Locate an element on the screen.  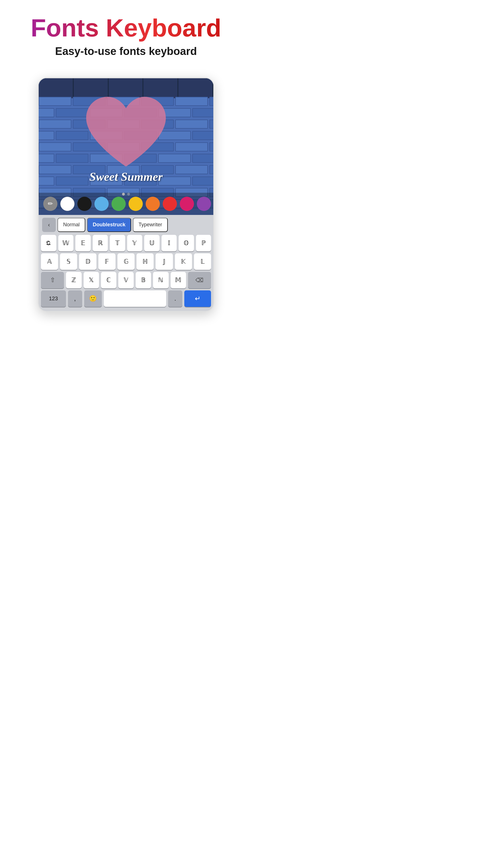
color-black is located at coordinates (85, 204).